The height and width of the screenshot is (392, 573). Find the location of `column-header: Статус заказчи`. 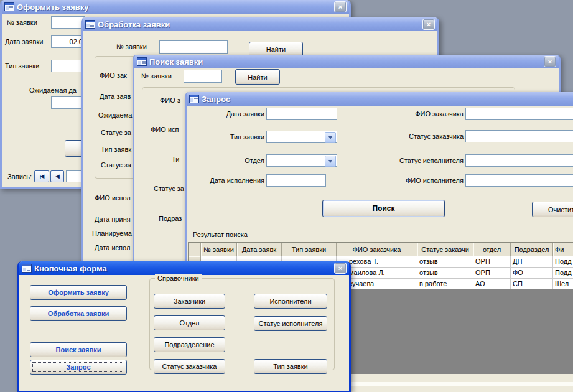

column-header: Статус заказчи is located at coordinates (445, 250).